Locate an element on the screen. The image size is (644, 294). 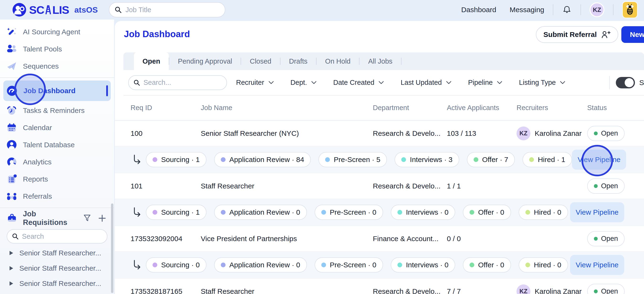
job-row: 1735328187165 Staff Researcher Research … is located at coordinates (380, 286).